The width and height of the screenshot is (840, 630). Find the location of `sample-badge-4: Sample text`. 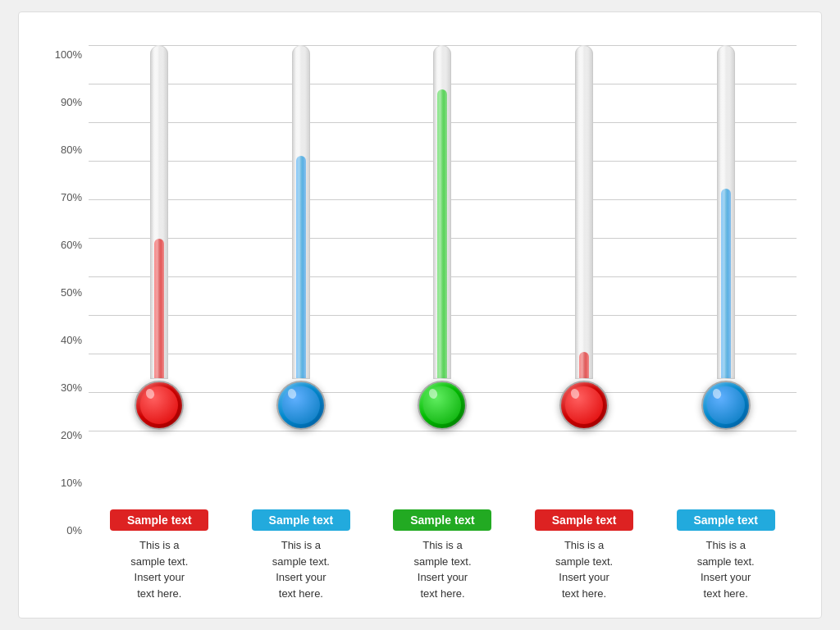

sample-badge-4: Sample text is located at coordinates (584, 520).